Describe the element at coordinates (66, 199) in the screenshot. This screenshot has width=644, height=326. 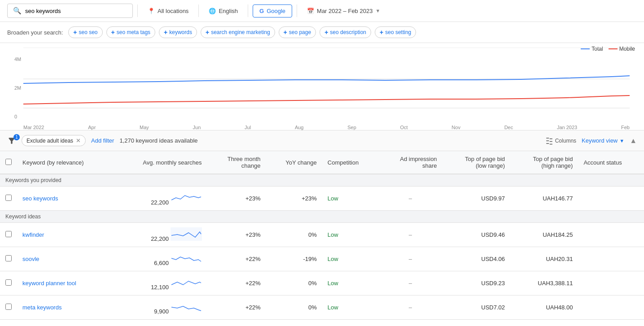
I see `keyword-cell-0: seo keywords` at that location.